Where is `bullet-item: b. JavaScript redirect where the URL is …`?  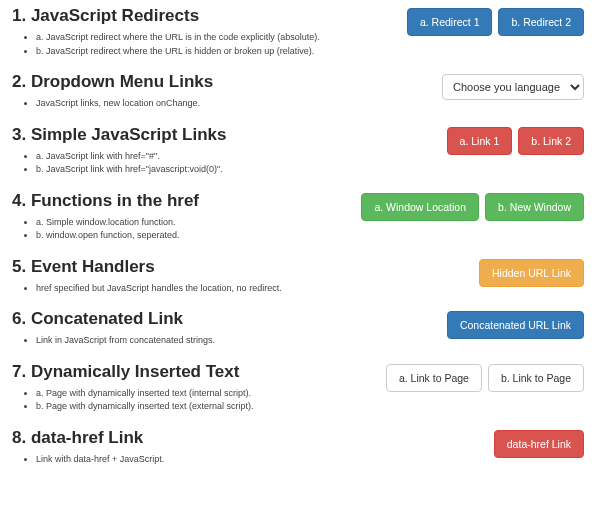 bullet-item: b. JavaScript redirect where the URL is … is located at coordinates (216, 52).